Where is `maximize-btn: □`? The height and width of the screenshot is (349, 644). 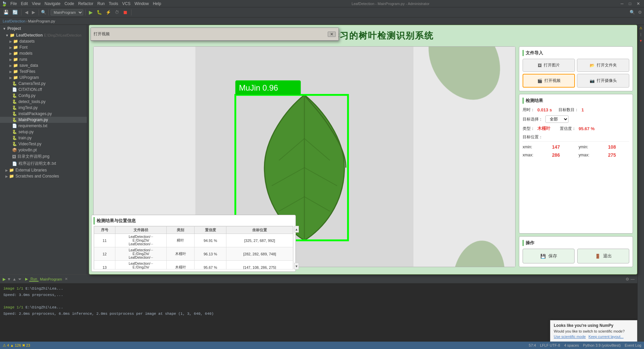
maximize-btn: □ is located at coordinates (630, 4).